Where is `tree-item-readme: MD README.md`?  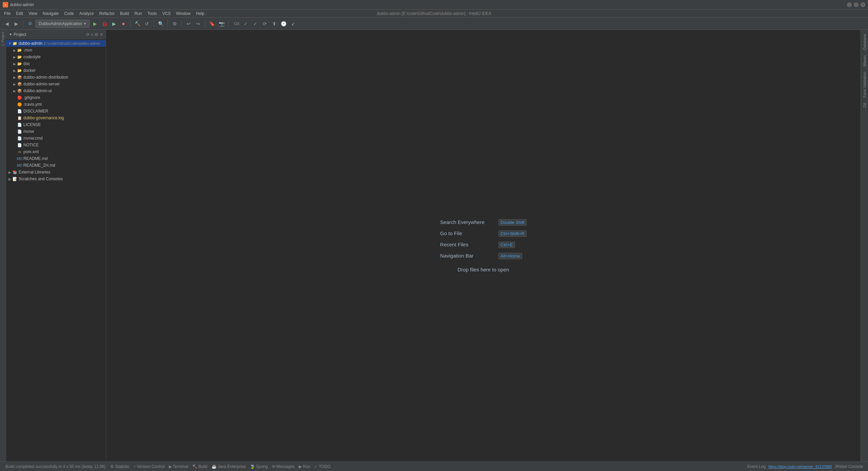 tree-item-readme: MD README.md is located at coordinates (56, 159).